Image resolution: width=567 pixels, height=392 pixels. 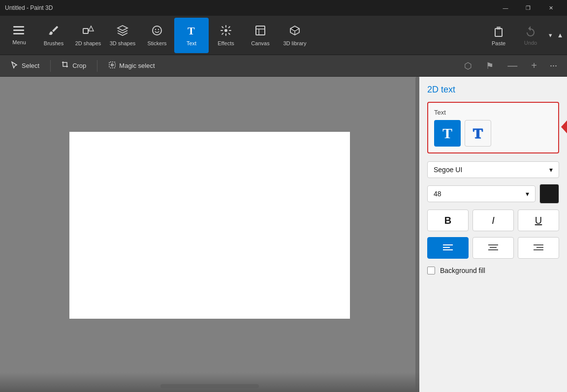 What do you see at coordinates (137, 66) in the screenshot?
I see `magic-select-label: Magic select` at bounding box center [137, 66].